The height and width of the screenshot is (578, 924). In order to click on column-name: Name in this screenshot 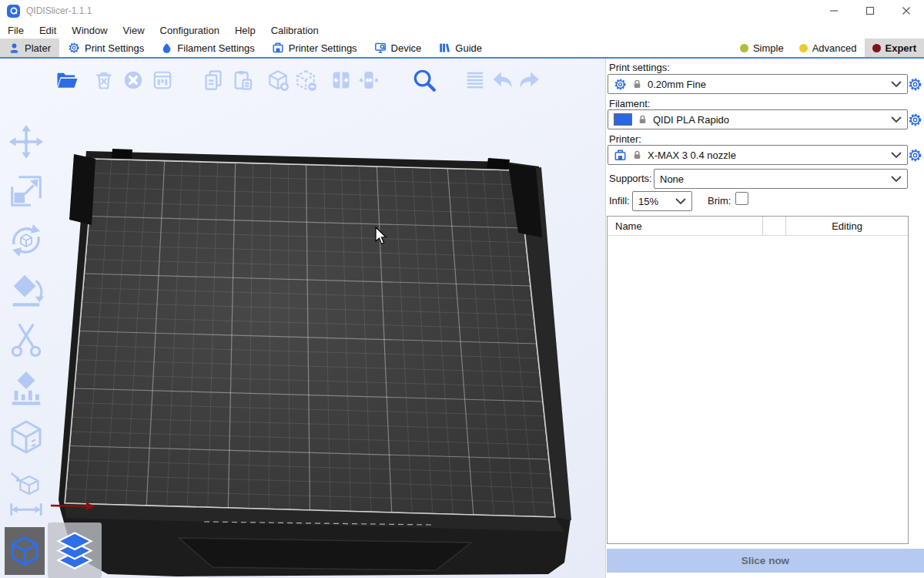, I will do `click(685, 226)`.